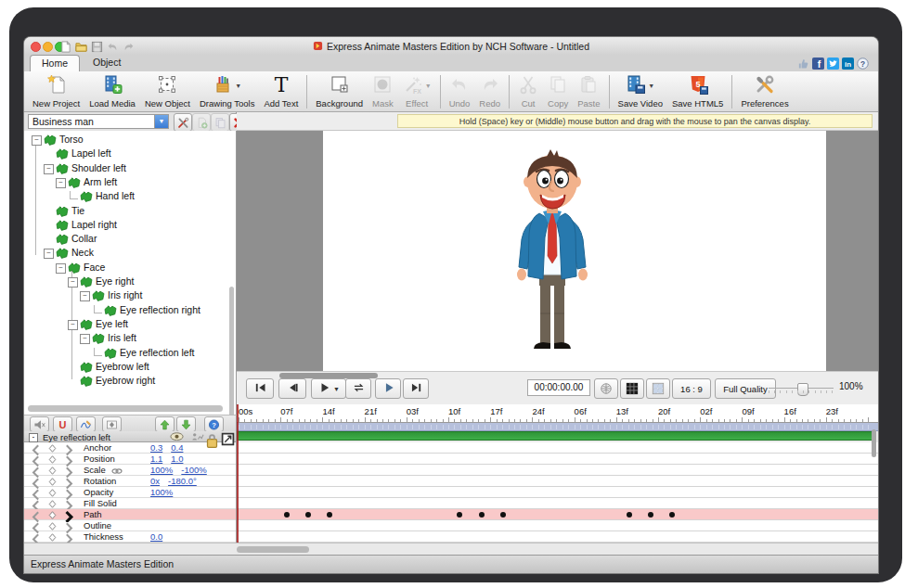 The width and height of the screenshot is (905, 588). I want to click on keyframe-box-button, so click(111, 425).